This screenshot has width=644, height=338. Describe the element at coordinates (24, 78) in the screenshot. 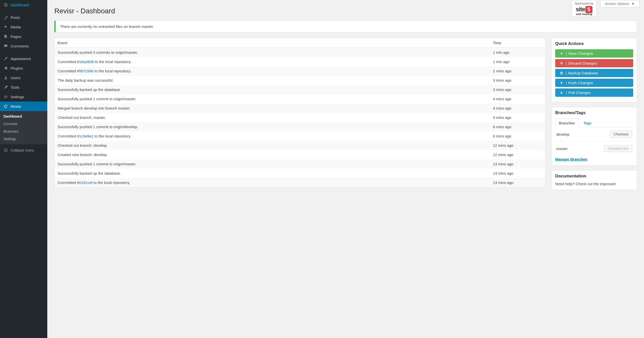

I see `sidebar-item-users: Users` at that location.